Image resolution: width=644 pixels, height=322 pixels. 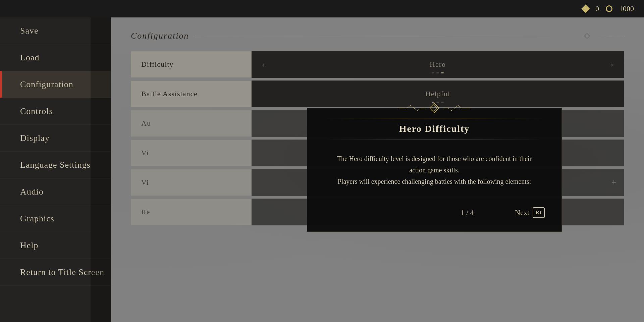 I want to click on modal-page-current: 1, so click(x=462, y=213).